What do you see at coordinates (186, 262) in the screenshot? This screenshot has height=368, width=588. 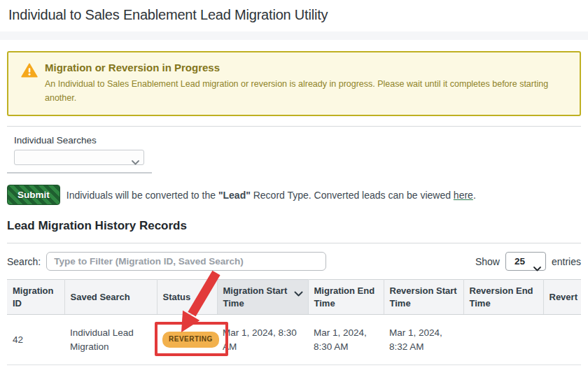 I see `table-filter-input` at bounding box center [186, 262].